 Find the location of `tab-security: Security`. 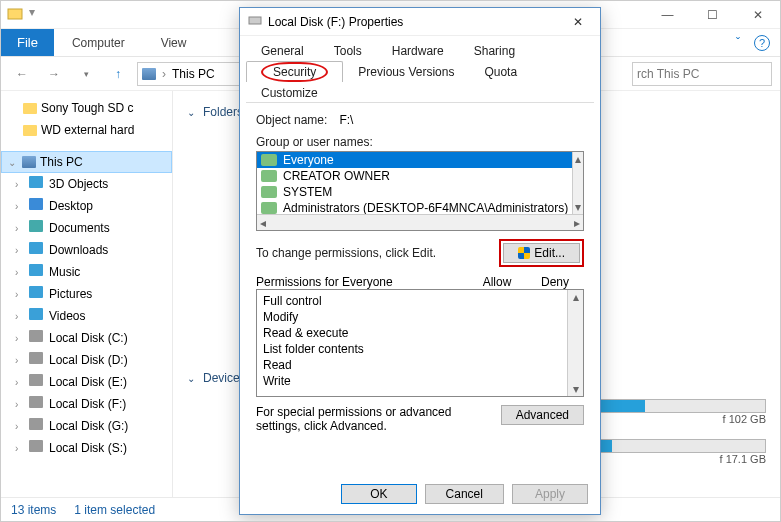

tab-security: Security is located at coordinates (294, 72).